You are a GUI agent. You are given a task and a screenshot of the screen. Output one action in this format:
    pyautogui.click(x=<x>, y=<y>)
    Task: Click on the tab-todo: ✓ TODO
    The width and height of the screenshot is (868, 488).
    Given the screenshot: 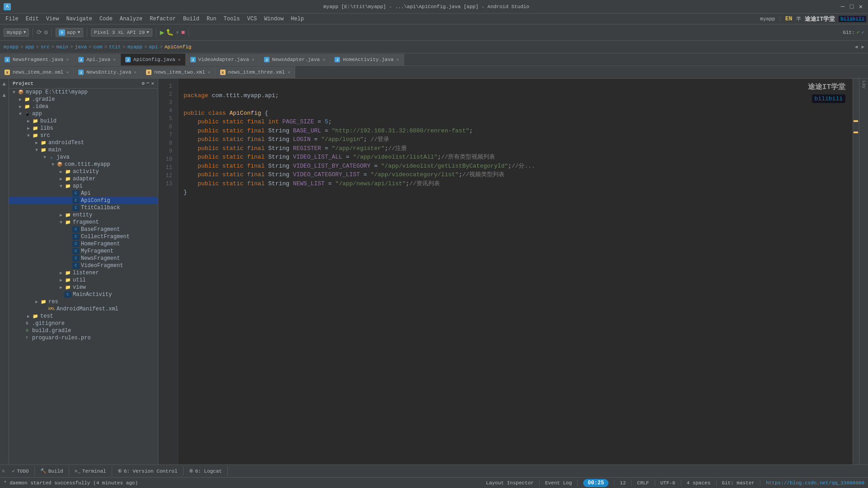 What is the action you would take?
    pyautogui.click(x=21, y=471)
    